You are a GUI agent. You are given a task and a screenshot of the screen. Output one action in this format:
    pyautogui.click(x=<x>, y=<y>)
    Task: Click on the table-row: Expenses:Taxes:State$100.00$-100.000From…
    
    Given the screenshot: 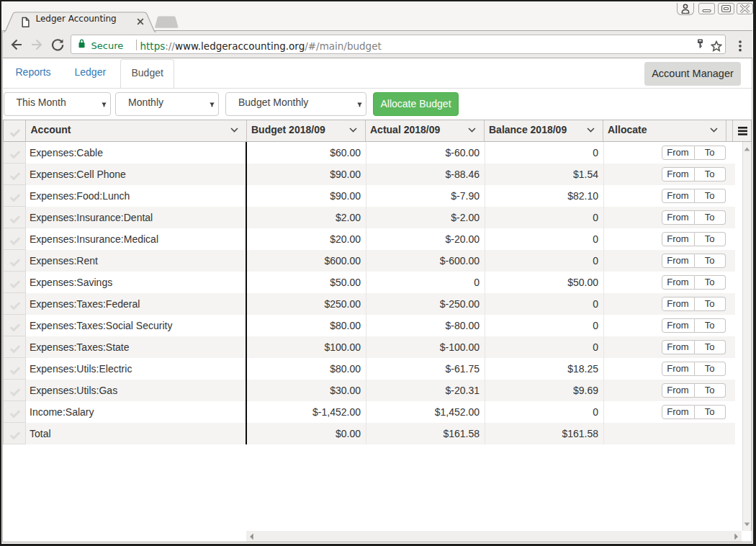 What is the action you would take?
    pyautogui.click(x=369, y=347)
    